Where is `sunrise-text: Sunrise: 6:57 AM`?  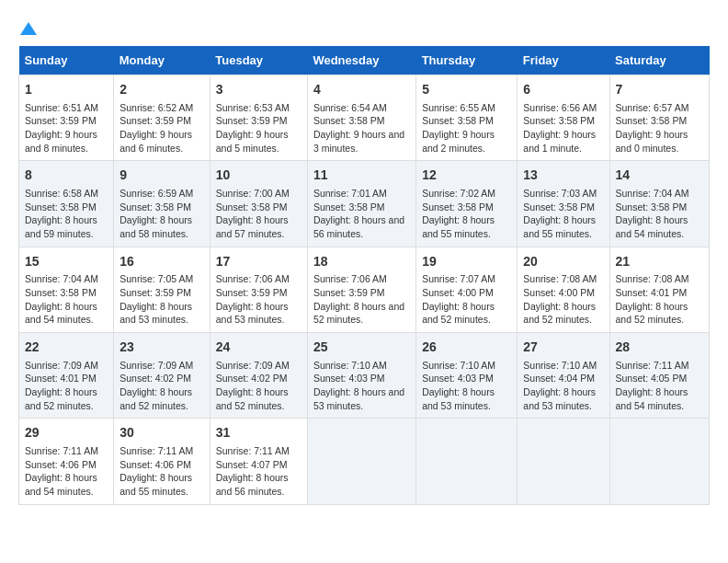
sunrise-text: Sunrise: 6:57 AM is located at coordinates (653, 108).